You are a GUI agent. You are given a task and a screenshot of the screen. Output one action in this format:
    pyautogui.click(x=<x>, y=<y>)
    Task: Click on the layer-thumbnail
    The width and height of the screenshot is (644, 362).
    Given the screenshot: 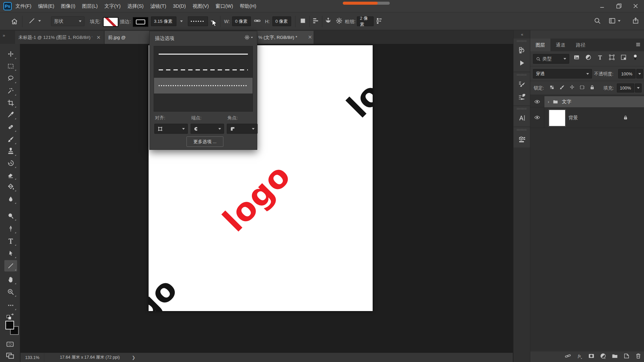 What is the action you would take?
    pyautogui.click(x=557, y=118)
    